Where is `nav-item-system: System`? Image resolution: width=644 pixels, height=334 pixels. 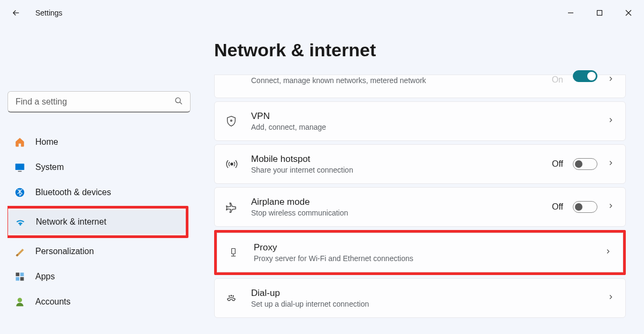
nav-item-system: System is located at coordinates (100, 167).